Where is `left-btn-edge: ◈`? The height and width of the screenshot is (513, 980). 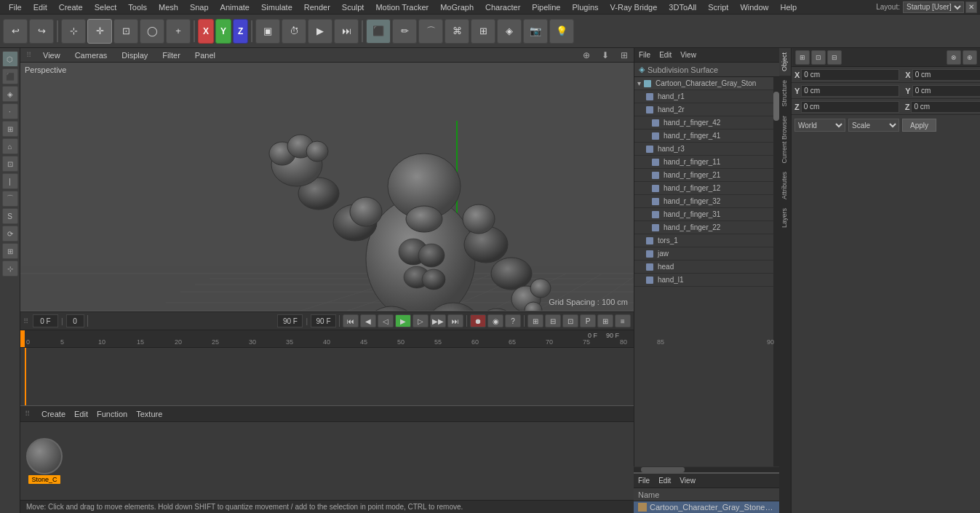 left-btn-edge: ◈ is located at coordinates (10, 94).